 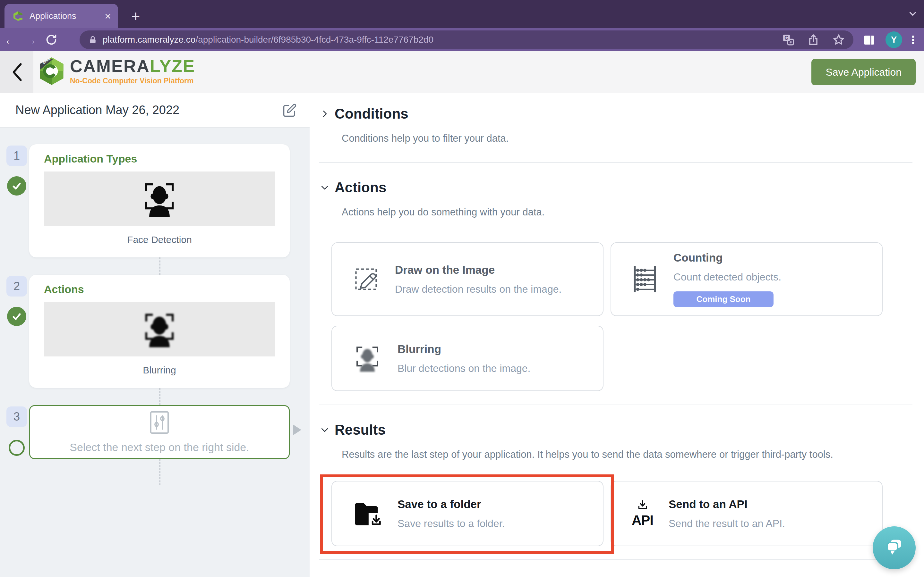 I want to click on application-title-bar: New Application May 26, 2022, so click(x=155, y=110).